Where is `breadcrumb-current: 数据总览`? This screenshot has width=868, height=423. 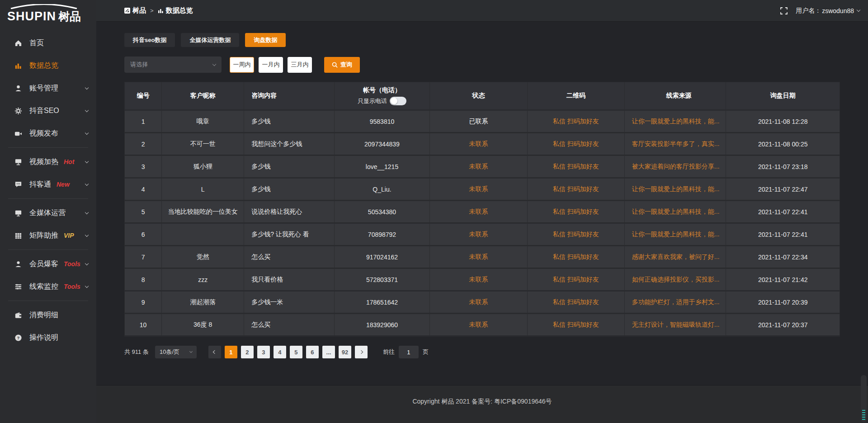 breadcrumb-current: 数据总览 is located at coordinates (175, 11).